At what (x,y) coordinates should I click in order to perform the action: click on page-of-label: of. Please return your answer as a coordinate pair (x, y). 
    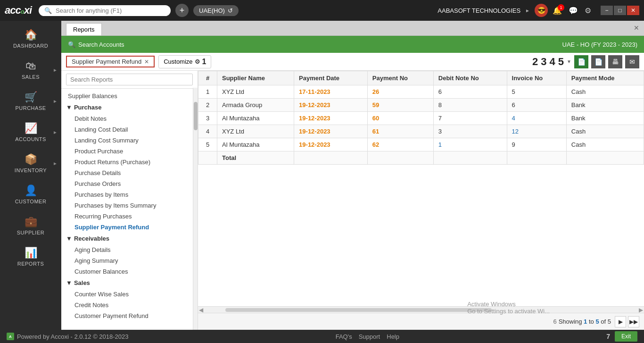
    Looking at the image, I should click on (604, 322).